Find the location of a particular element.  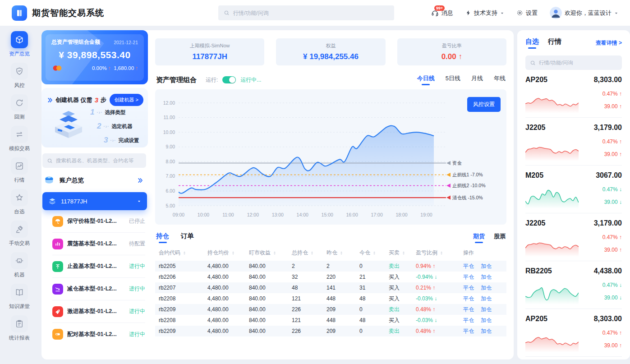

tab-period-1: 5日线 is located at coordinates (453, 80).